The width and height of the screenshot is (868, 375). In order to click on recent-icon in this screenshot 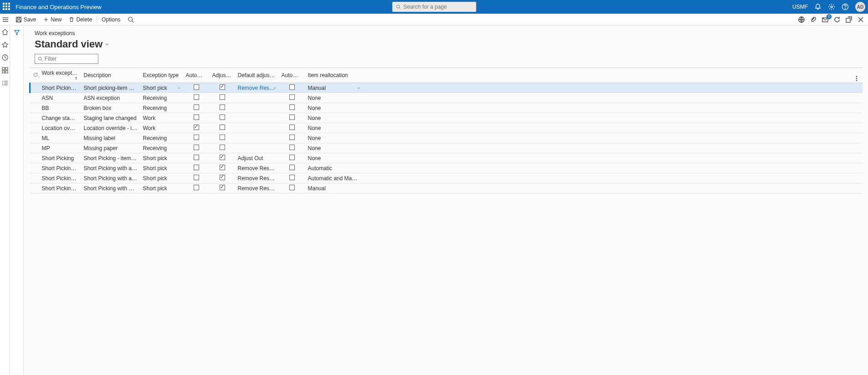, I will do `click(5, 57)`.